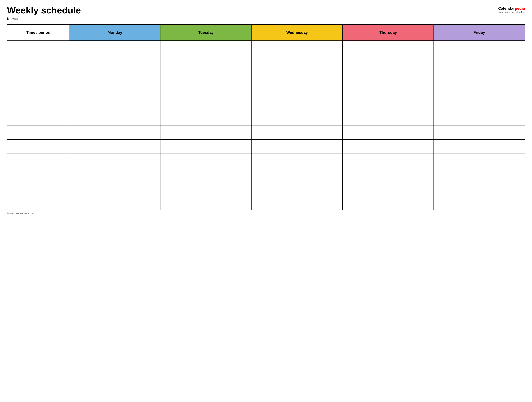 The height and width of the screenshot is (402, 532). I want to click on col-header-thursday: Thursday, so click(388, 32).